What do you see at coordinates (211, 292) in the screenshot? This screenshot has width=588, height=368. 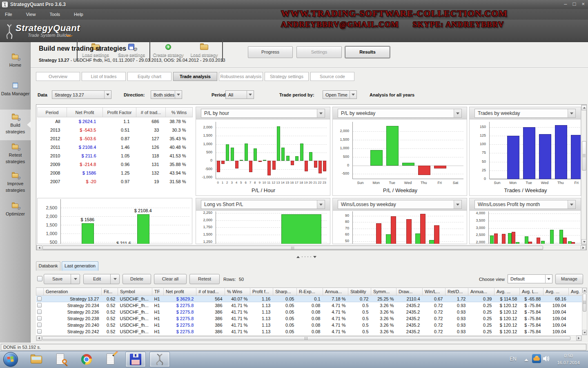 I see `column-header: # of trad...` at bounding box center [211, 292].